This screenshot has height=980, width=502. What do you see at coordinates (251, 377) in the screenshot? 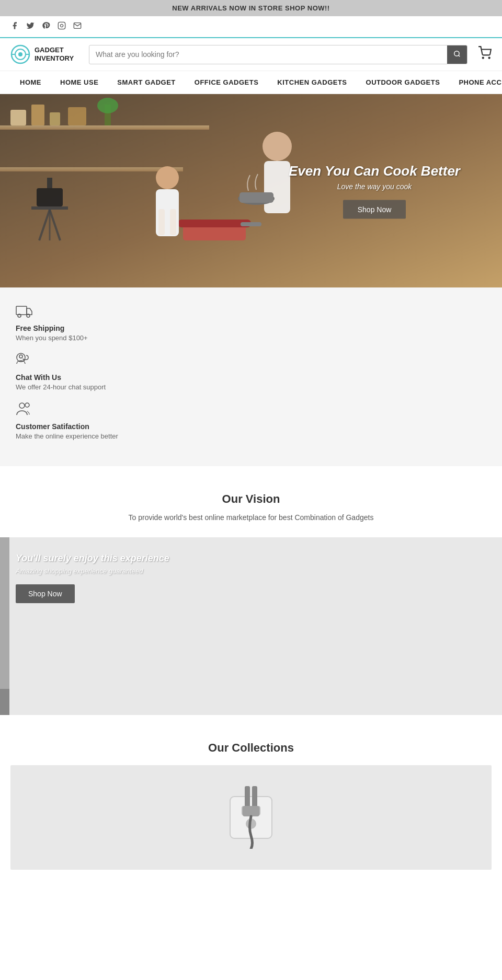
I see `chat-title: Chat With Us` at bounding box center [251, 377].